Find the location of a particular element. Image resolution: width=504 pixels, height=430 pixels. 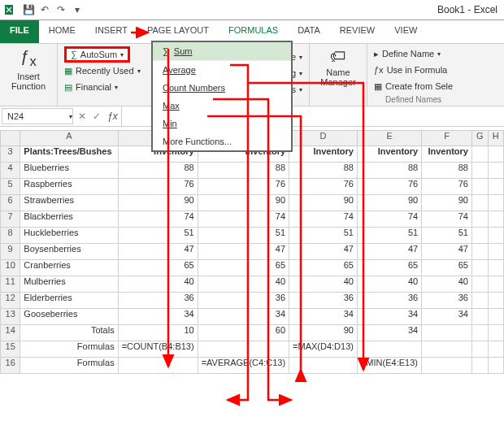

cell: Cranberries is located at coordinates (69, 268).